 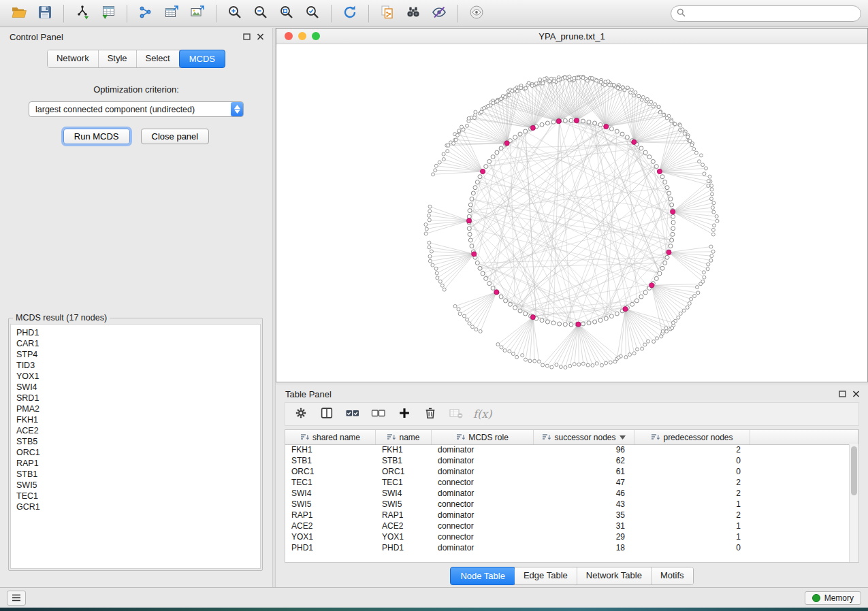 What do you see at coordinates (483, 576) in the screenshot?
I see `tab-node-table: Node Table` at bounding box center [483, 576].